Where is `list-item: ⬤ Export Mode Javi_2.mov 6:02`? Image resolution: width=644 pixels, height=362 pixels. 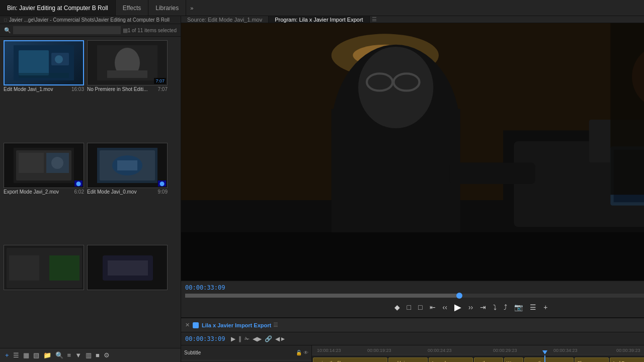 list-item: ⬤ Export Mode Javi_2.mov 6:02 is located at coordinates (44, 193).